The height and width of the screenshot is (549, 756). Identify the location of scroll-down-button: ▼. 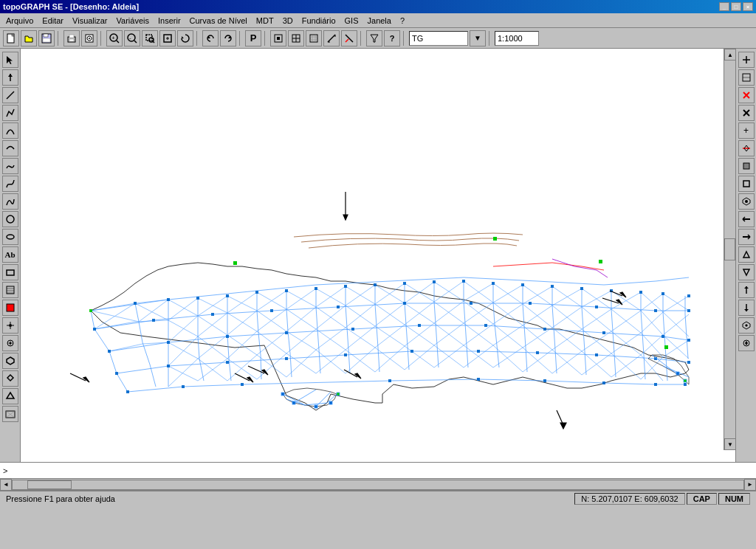
(729, 444).